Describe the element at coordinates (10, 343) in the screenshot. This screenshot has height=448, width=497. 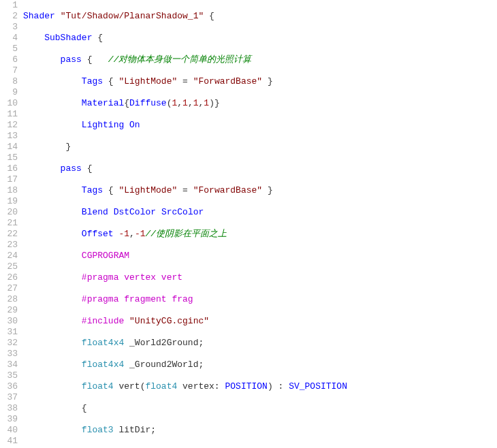
I see `line-number: 32` at that location.